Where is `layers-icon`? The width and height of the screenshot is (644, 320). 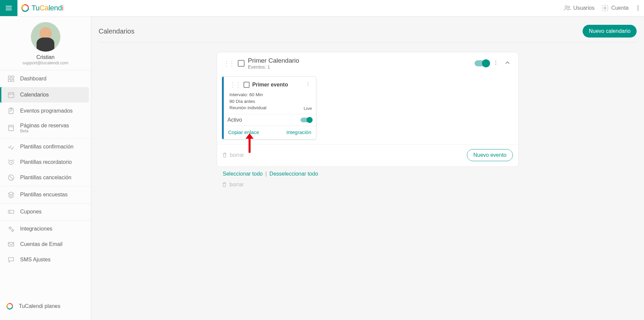 layers-icon is located at coordinates (11, 195).